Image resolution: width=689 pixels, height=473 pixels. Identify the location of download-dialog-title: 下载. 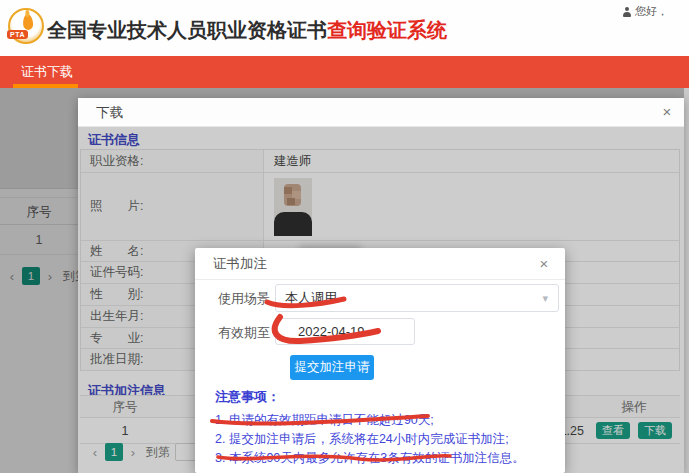
(110, 112).